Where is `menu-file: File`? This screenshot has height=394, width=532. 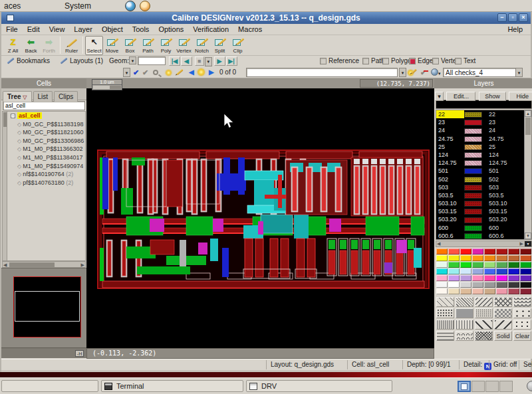 menu-file: File is located at coordinates (12, 29).